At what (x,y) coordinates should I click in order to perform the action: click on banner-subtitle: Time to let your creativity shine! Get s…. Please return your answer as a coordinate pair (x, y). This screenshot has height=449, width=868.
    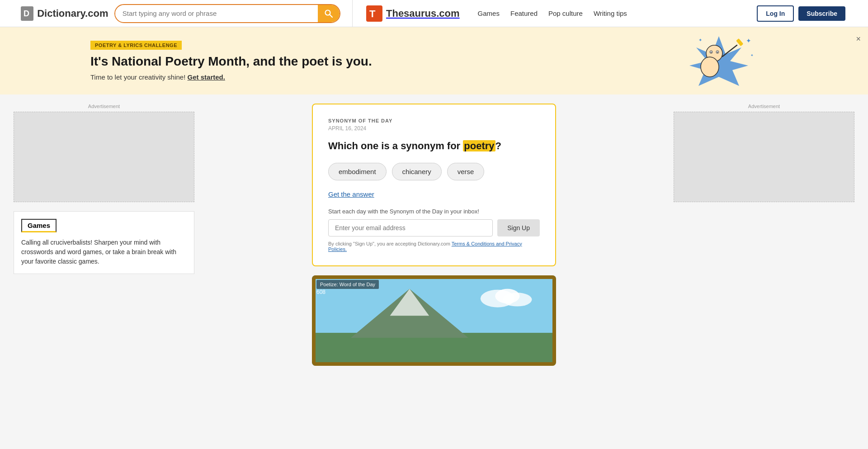
    Looking at the image, I should click on (158, 77).